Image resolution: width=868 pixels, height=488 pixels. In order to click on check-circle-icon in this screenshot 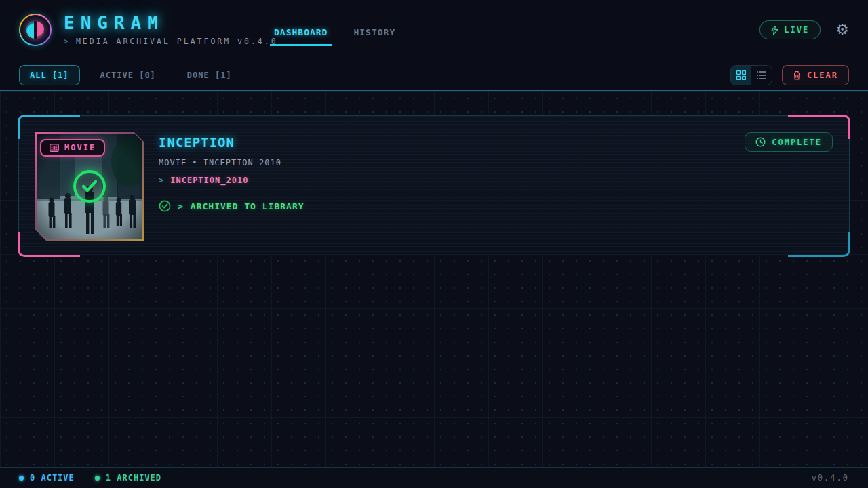, I will do `click(165, 206)`.